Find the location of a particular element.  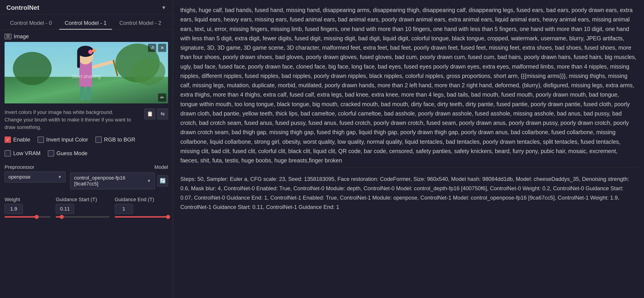

tab-control-model-2: Control Model - 2 is located at coordinates (140, 24).